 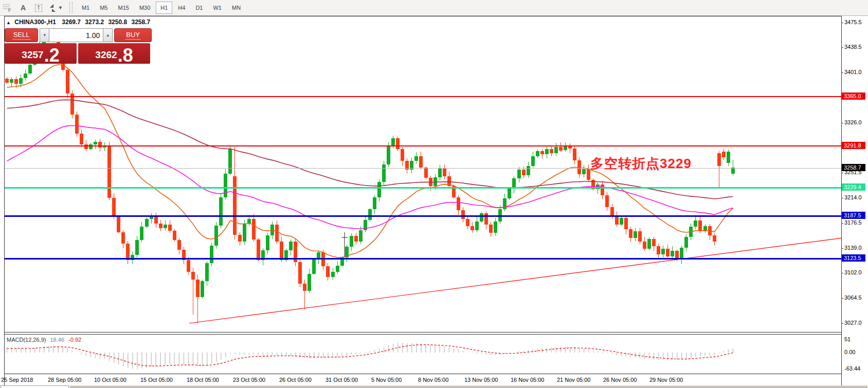 What do you see at coordinates (853, 298) in the screenshot?
I see `price-axis-label: 3064.5` at bounding box center [853, 298].